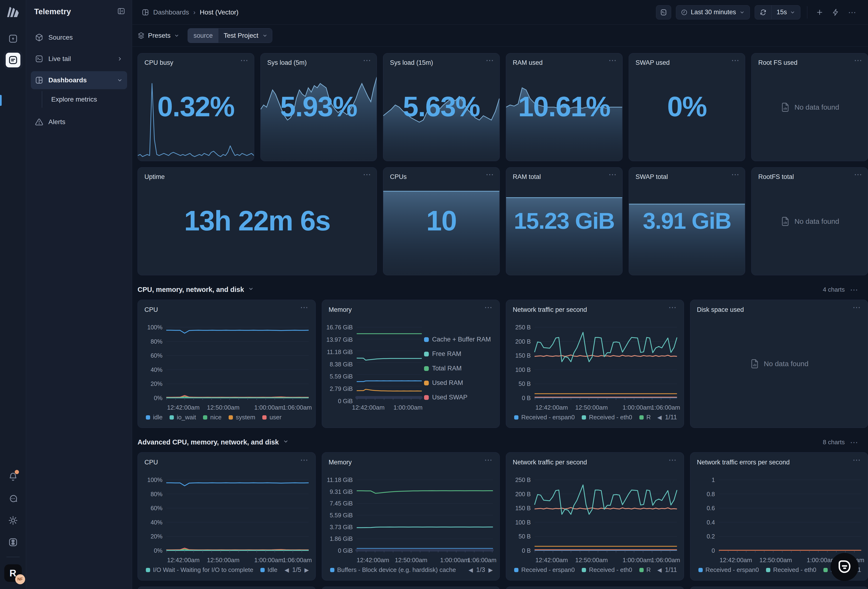 The height and width of the screenshot is (589, 868). What do you see at coordinates (155, 177) in the screenshot?
I see `card-title: Uptime` at bounding box center [155, 177].